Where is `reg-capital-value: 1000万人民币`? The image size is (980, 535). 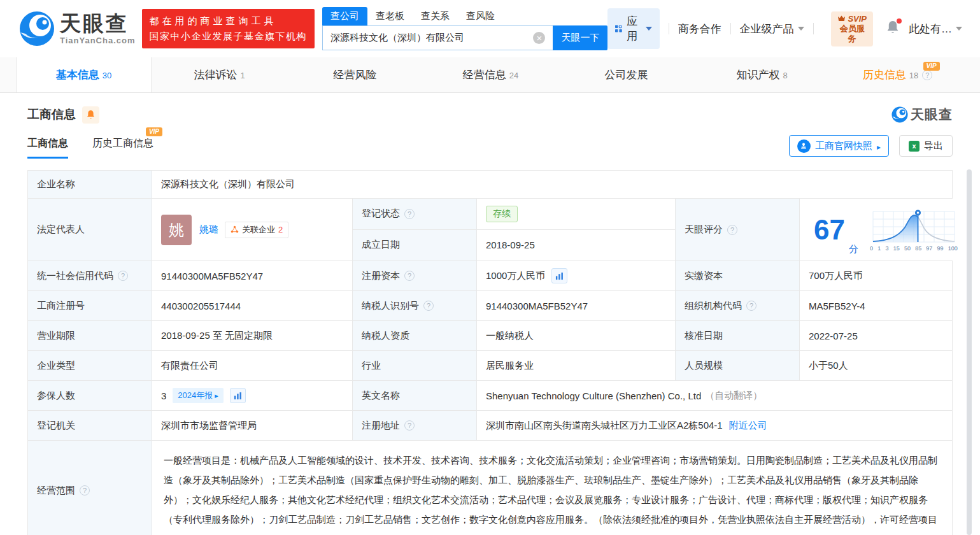 reg-capital-value: 1000万人民币 is located at coordinates (576, 276).